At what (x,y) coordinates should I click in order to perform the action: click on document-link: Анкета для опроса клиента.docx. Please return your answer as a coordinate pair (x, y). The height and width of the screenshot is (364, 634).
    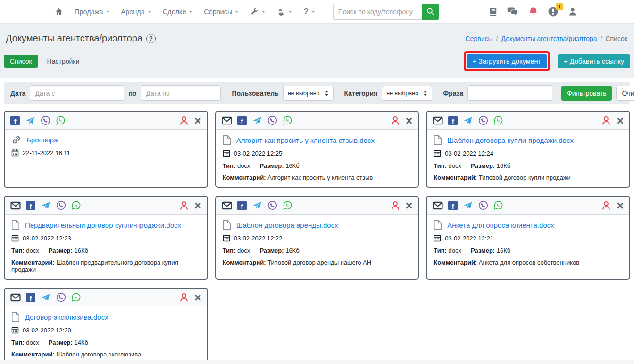
    Looking at the image, I should click on (501, 225).